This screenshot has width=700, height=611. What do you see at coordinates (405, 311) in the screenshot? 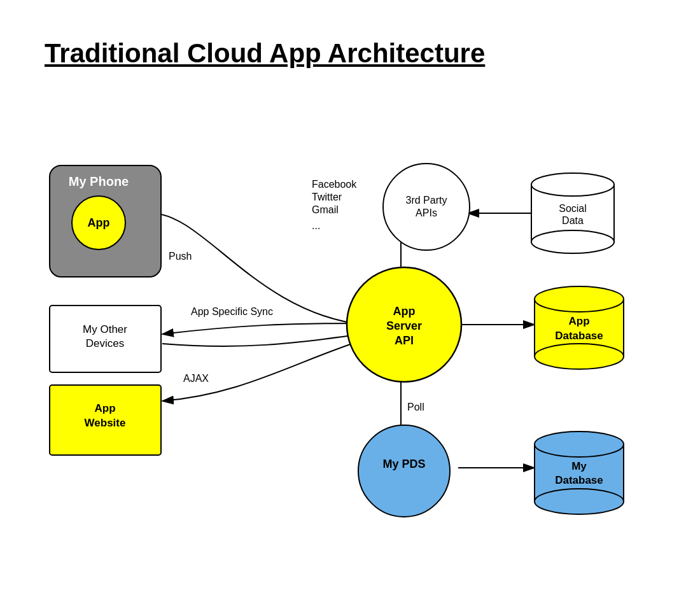
I see `app-server-label1: App` at bounding box center [405, 311].